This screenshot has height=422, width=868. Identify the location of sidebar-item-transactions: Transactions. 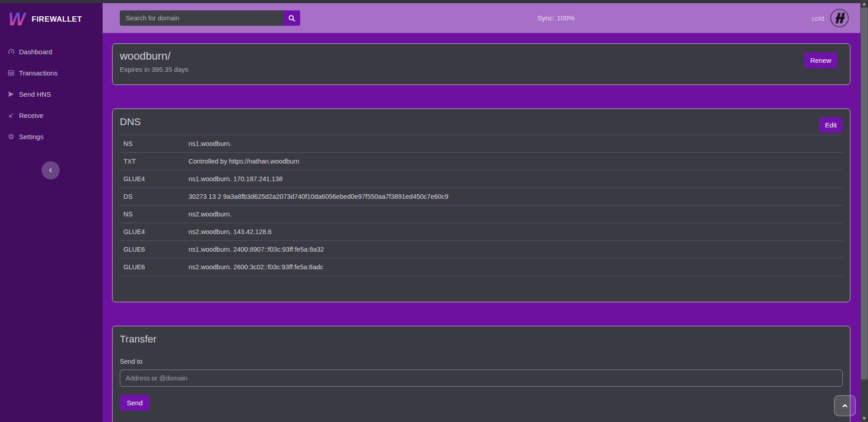
(52, 73).